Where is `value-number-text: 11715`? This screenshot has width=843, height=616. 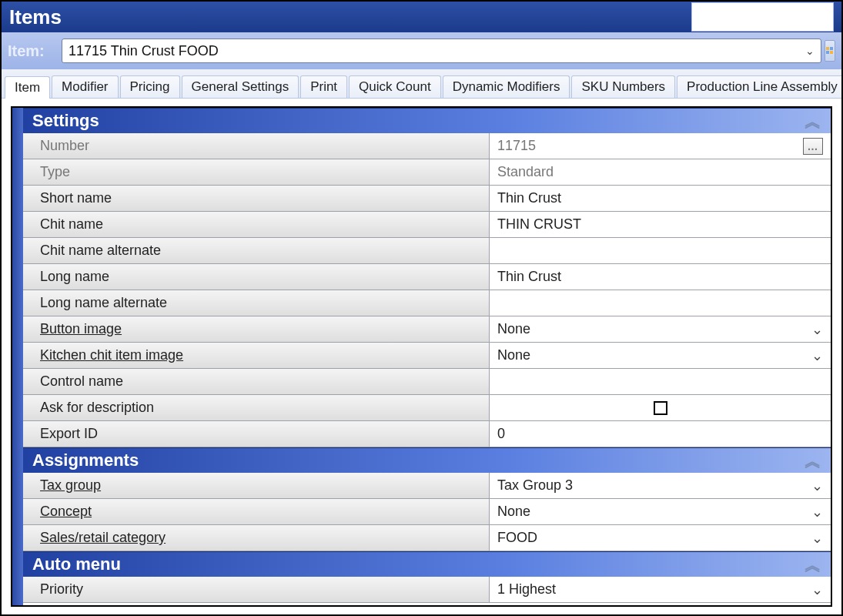
value-number-text: 11715 is located at coordinates (517, 146).